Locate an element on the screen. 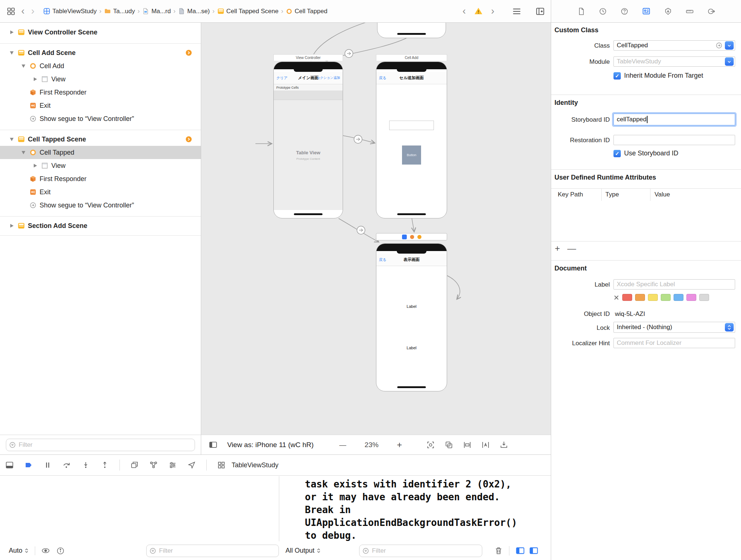  size-inspector-tab-icon is located at coordinates (690, 11).